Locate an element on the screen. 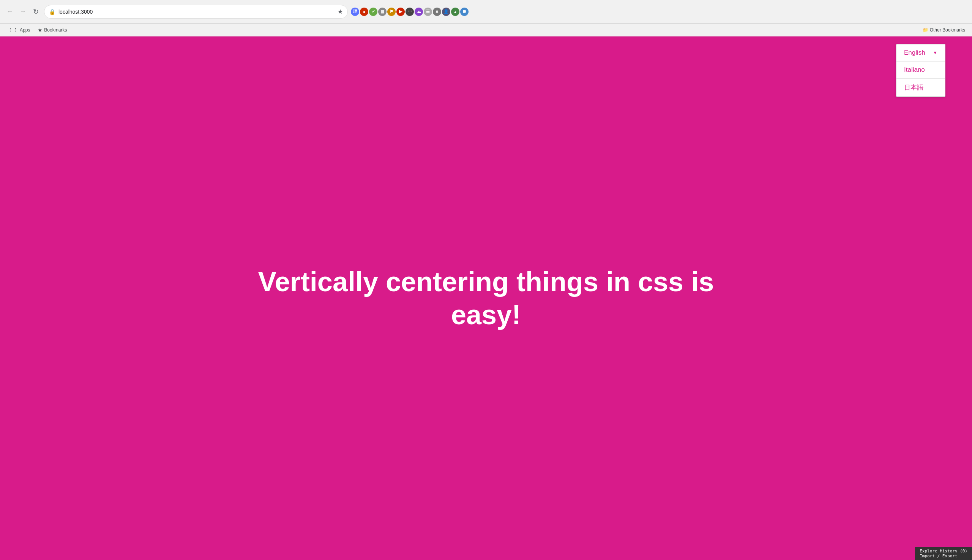 This screenshot has width=972, height=560. lang-option-english: English ▼ is located at coordinates (921, 53).